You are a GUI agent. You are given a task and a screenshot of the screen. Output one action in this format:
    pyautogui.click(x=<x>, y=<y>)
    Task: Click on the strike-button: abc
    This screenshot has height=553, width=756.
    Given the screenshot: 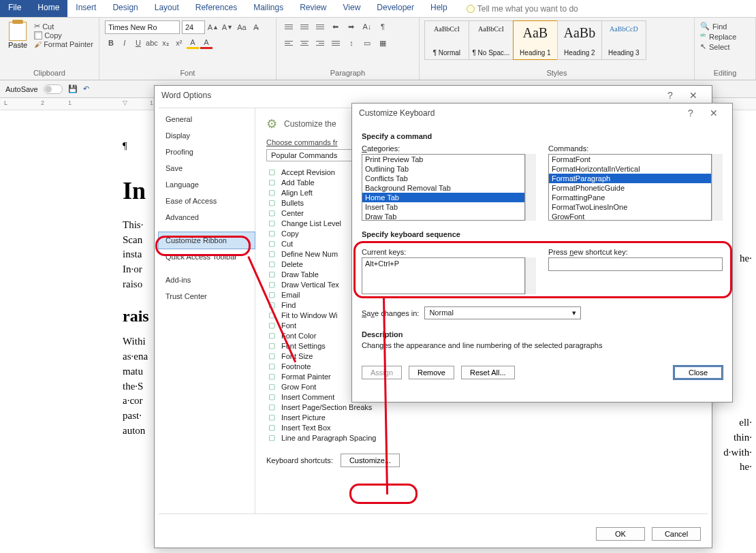 What is the action you would take?
    pyautogui.click(x=152, y=43)
    